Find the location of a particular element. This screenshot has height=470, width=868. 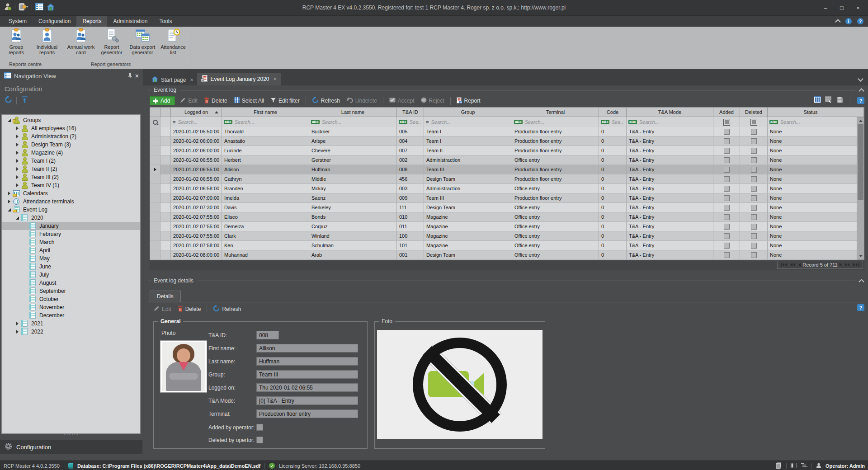

tree-item: Calendars is located at coordinates (71, 193).